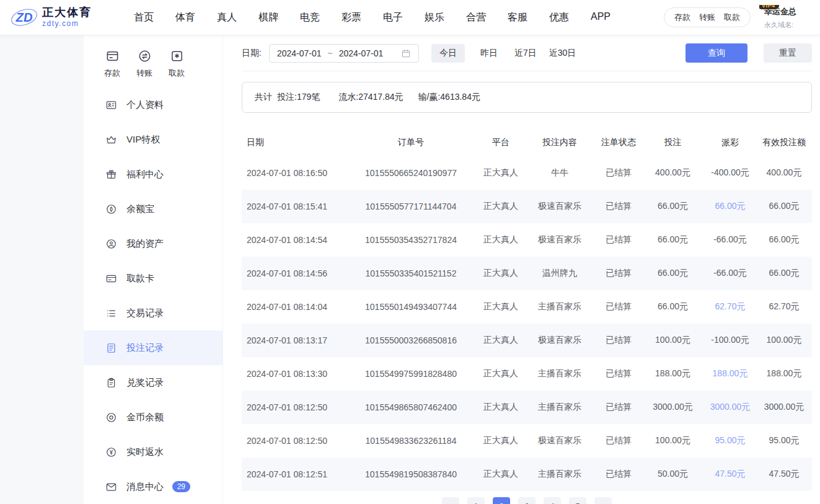  Describe the element at coordinates (527, 501) in the screenshot. I see `pagination: ‹ 1 2 3 4 5 ›` at that location.